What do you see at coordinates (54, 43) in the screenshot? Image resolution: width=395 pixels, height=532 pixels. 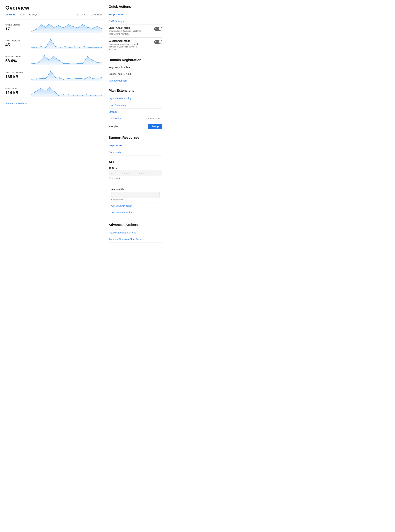 I see `metric-row-requests: Total Requests 45` at bounding box center [54, 43].